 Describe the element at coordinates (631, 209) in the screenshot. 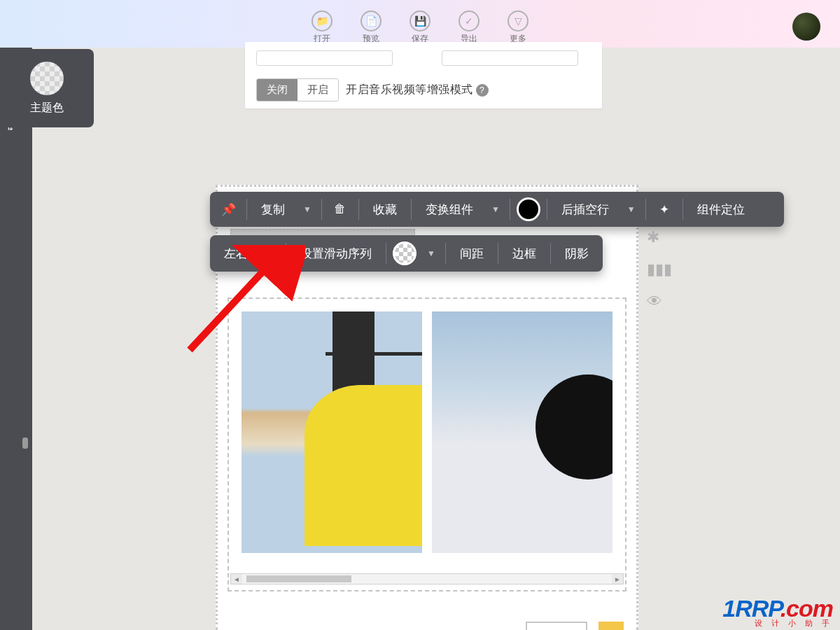

I see `insert-dropdown-icon: ▼` at that location.